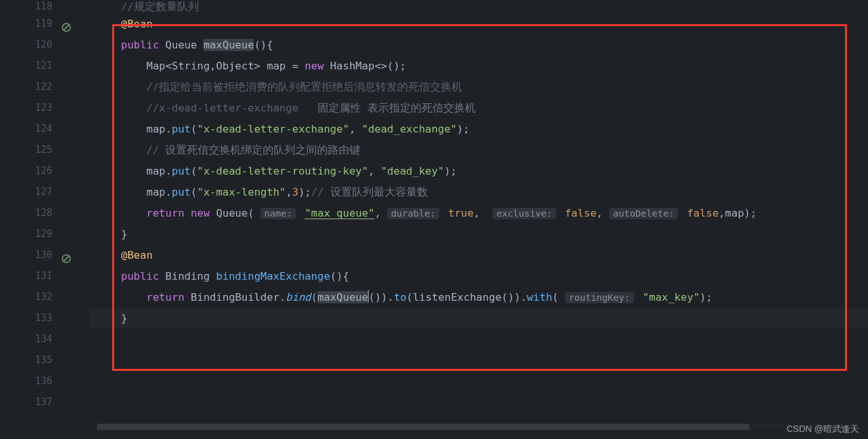  What do you see at coordinates (273, 277) in the screenshot?
I see `method-name: bindingMaxExchange` at bounding box center [273, 277].